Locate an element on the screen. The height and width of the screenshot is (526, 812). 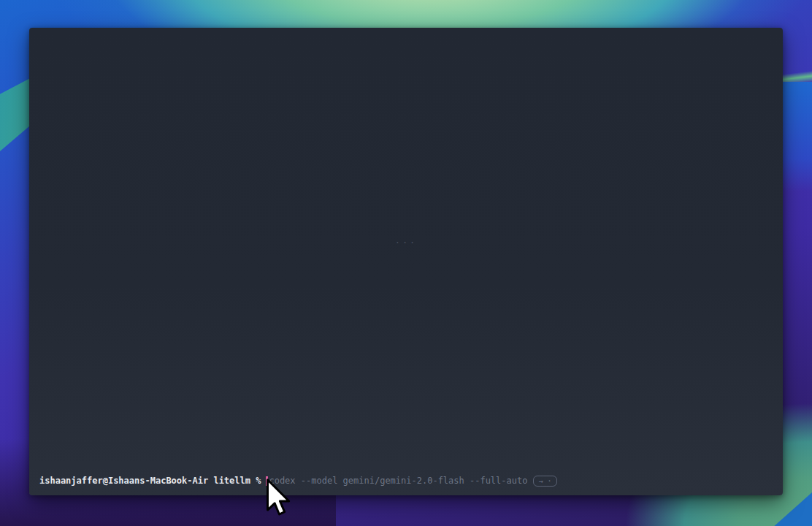
wallpaper-corner-blue-triangle is located at coordinates (790, 509).